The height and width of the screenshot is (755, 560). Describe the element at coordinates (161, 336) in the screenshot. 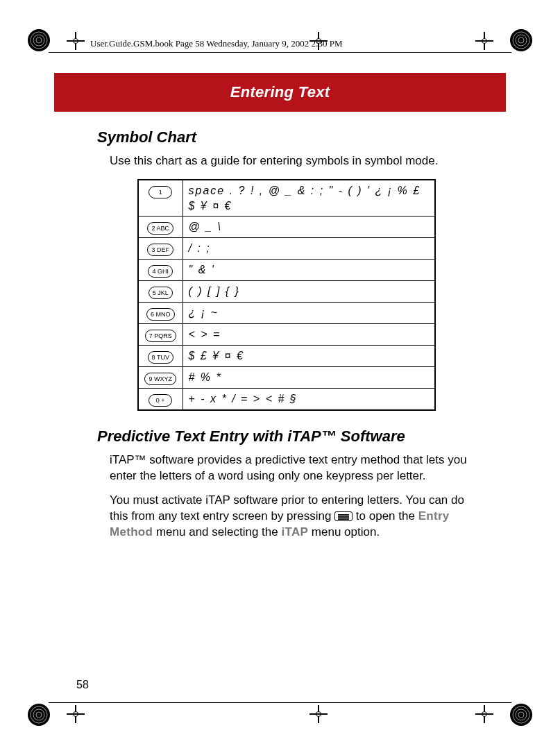

I see `keycap-icon: 7 PQRS` at that location.